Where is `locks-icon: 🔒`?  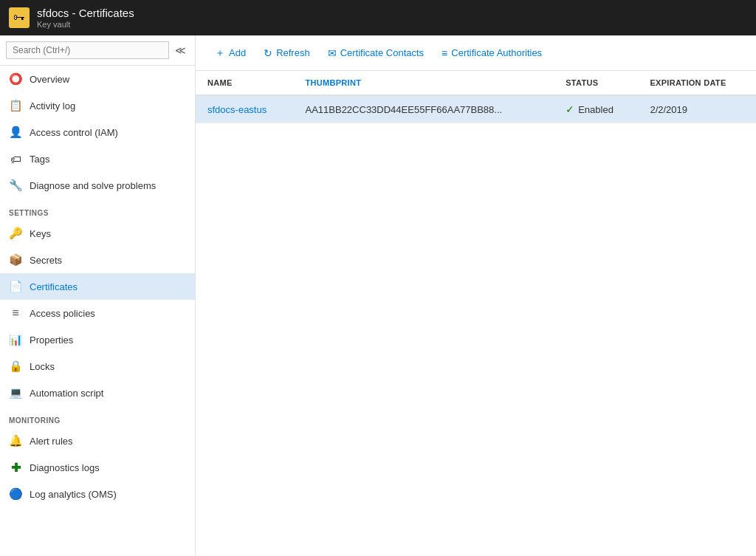 locks-icon: 🔒 is located at coordinates (16, 366).